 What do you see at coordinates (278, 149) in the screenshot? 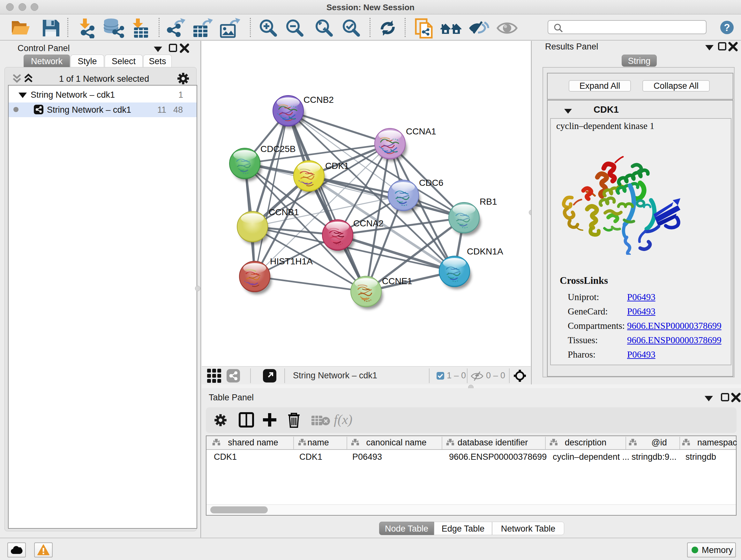
I see `svg-text: CDC25B` at bounding box center [278, 149].